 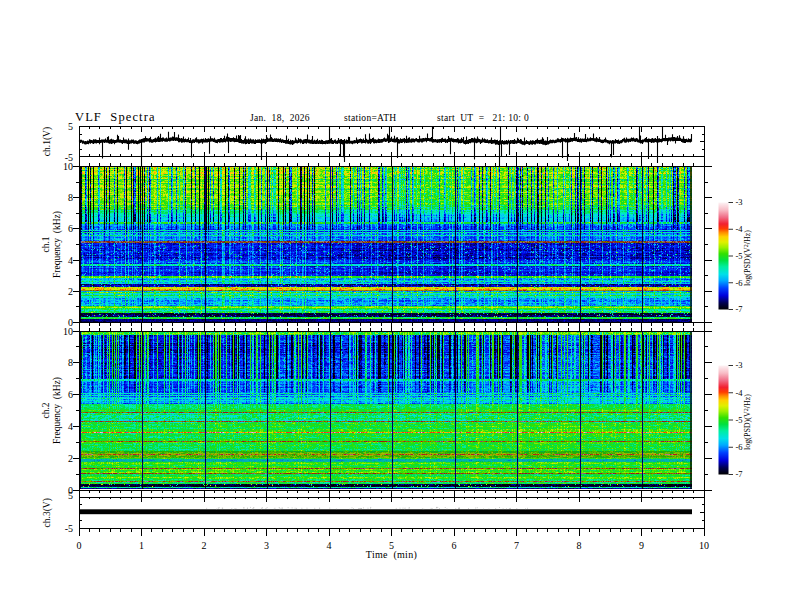 I want to click on svg-text: 7, so click(x=516, y=546).